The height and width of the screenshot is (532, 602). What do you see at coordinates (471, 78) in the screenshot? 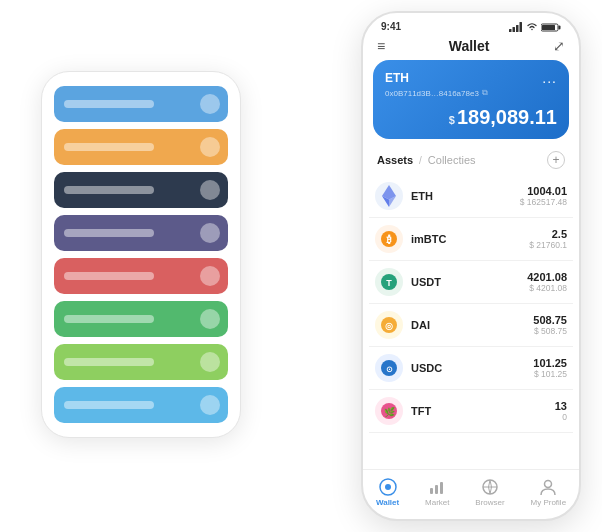
I see `wallet-card-header: ETH ...` at bounding box center [471, 78].